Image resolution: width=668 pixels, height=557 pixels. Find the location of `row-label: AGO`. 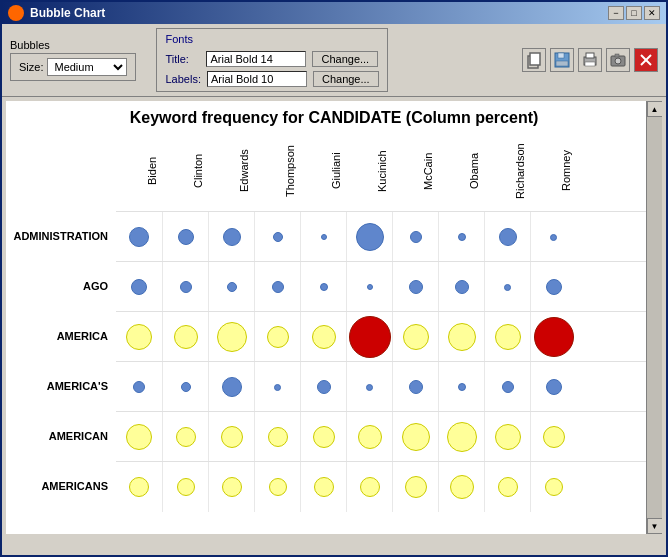

row-label: AGO is located at coordinates (61, 286).